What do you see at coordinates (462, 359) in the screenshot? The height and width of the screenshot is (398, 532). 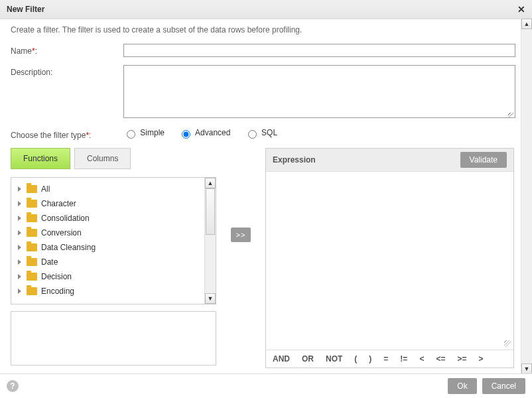 I see `op-ge: >=` at bounding box center [462, 359].